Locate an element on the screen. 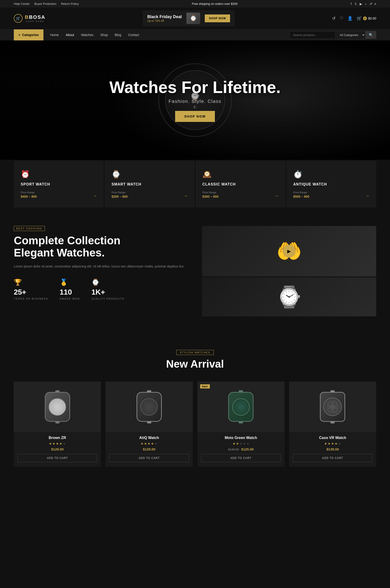 This screenshot has height=588, width=390. new-arrival-title: New Arrival is located at coordinates (195, 364).